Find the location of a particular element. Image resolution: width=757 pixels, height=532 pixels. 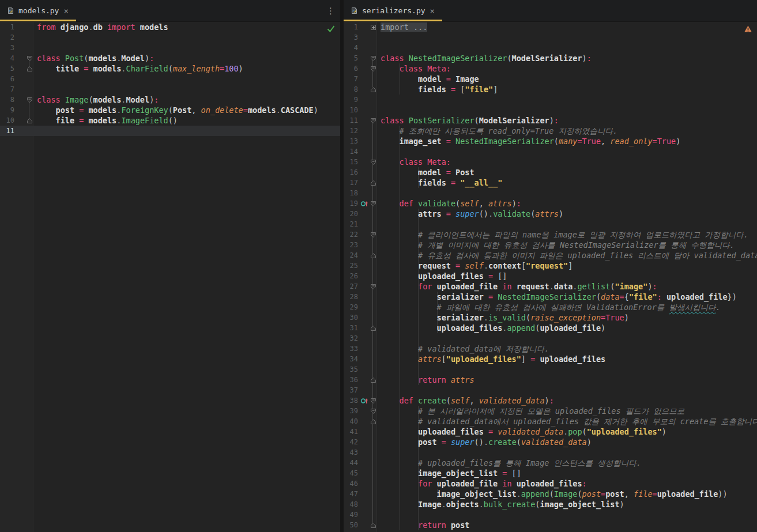

code-line: 42 post = super().create(validated_data) is located at coordinates (550, 442).